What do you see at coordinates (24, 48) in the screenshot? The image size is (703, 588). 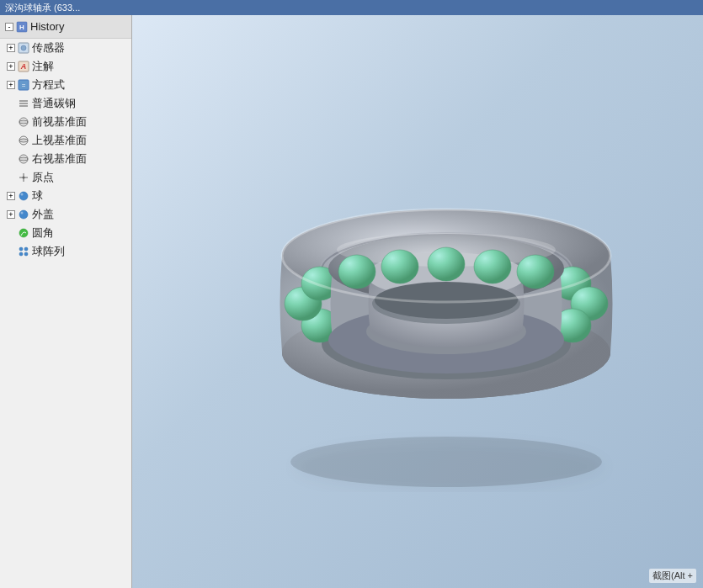 I see `sensor-icon` at bounding box center [24, 48].